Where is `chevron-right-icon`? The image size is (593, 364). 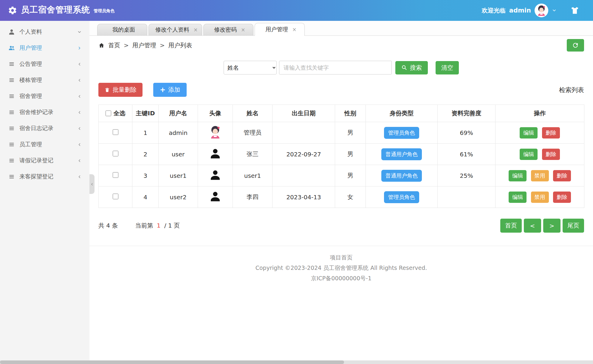 chevron-right-icon is located at coordinates (79, 48).